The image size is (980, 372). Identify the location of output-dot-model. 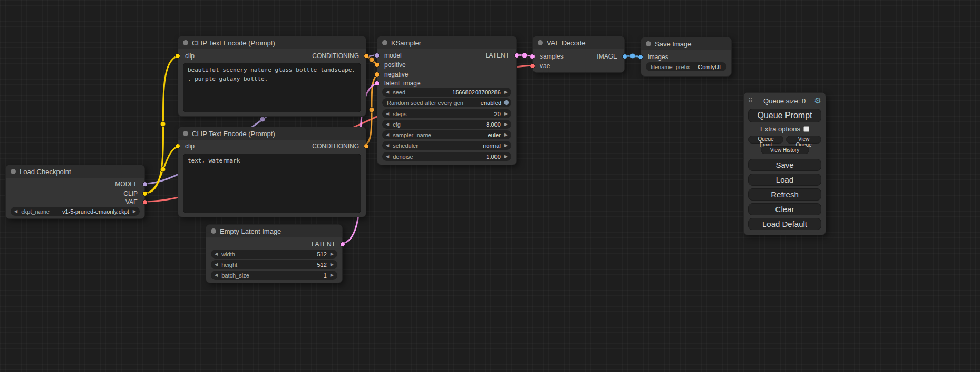
(145, 184).